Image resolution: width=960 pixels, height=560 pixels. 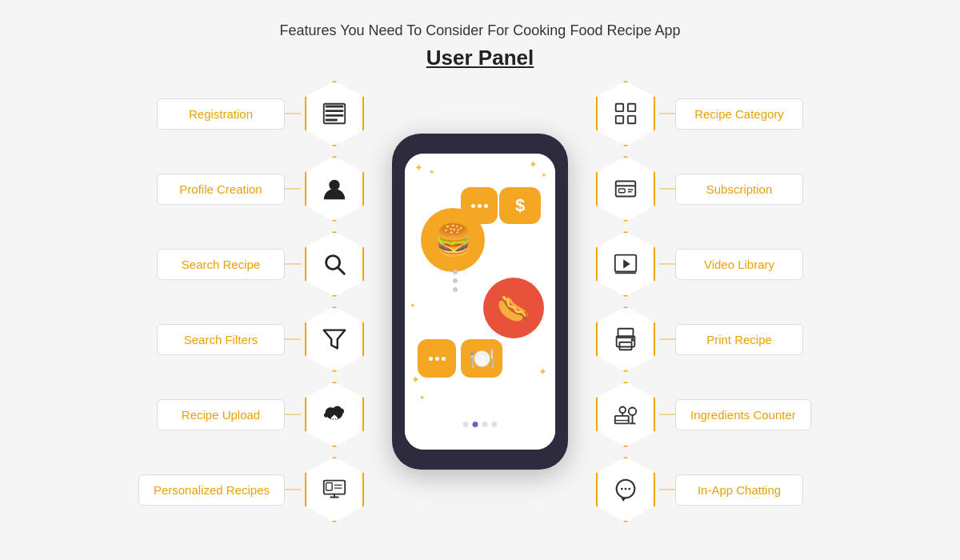 What do you see at coordinates (480, 58) in the screenshot?
I see `section-title: User Panel` at bounding box center [480, 58].